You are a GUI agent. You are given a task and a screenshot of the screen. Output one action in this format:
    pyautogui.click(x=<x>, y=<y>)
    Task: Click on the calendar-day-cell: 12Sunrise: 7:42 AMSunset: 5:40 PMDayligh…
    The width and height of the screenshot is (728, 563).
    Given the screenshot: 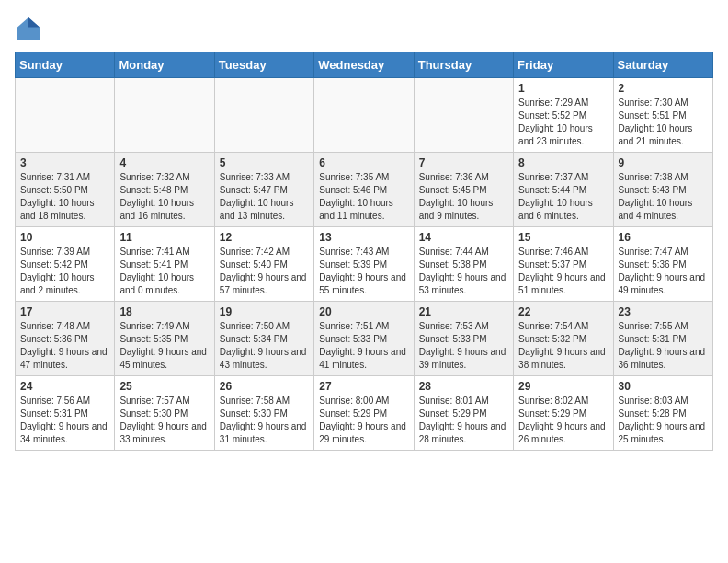 What is the action you would take?
    pyautogui.click(x=264, y=265)
    